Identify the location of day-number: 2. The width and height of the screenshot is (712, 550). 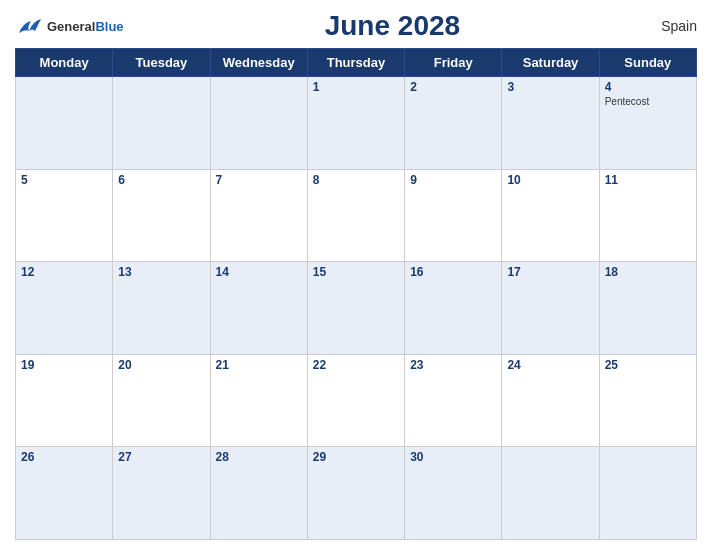
(453, 87).